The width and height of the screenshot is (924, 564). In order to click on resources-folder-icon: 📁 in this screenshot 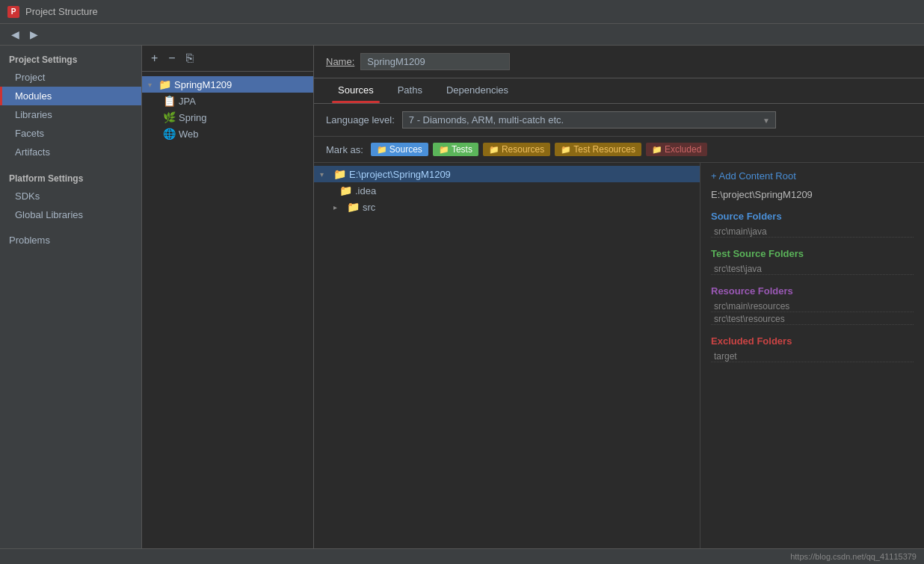, I will do `click(494, 149)`.